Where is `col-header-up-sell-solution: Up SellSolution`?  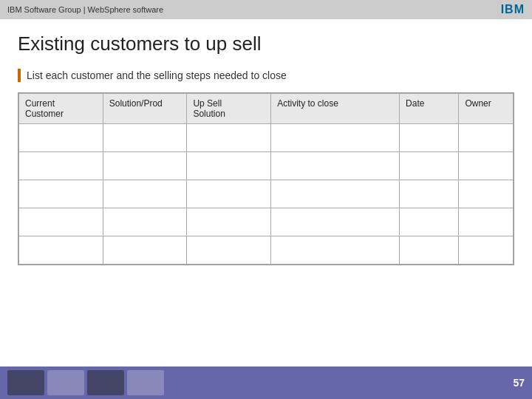
col-header-up-sell-solution: Up SellSolution is located at coordinates (229, 109).